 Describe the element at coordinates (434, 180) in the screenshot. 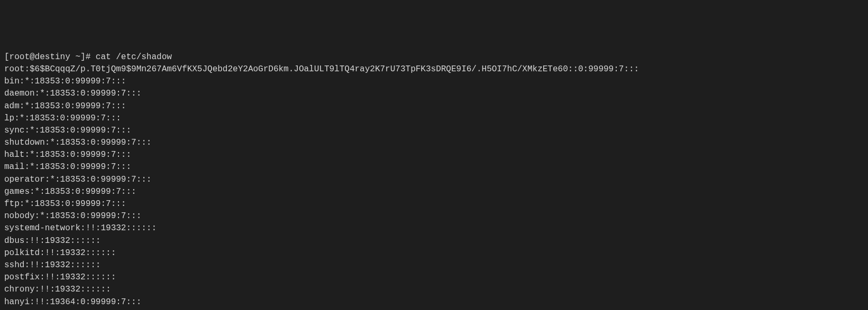

I see `output-line: operator:*:18353:0:99999:7:::` at that location.